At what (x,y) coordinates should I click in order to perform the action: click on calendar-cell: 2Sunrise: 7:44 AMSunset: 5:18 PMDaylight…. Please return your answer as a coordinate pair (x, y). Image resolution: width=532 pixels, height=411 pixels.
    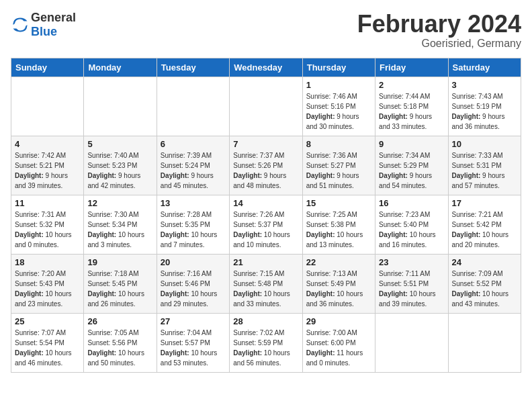
    Looking at the image, I should click on (412, 106).